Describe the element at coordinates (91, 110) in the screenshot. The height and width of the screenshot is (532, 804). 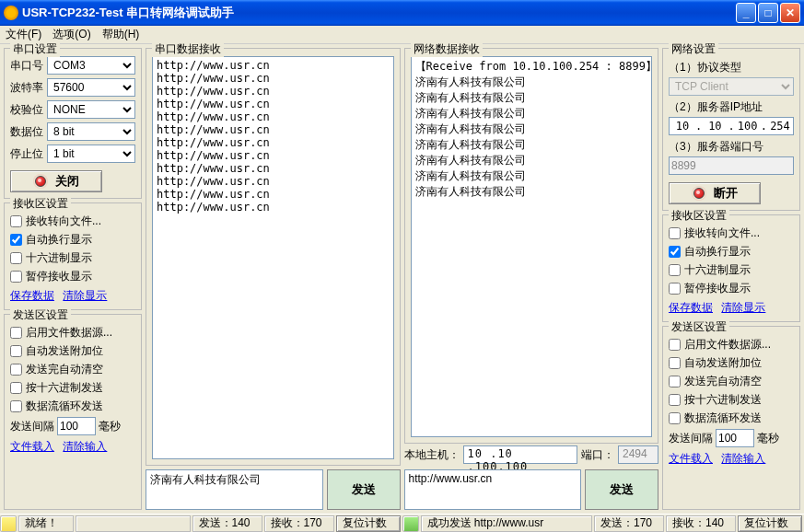
I see `parity-select: NONE` at that location.